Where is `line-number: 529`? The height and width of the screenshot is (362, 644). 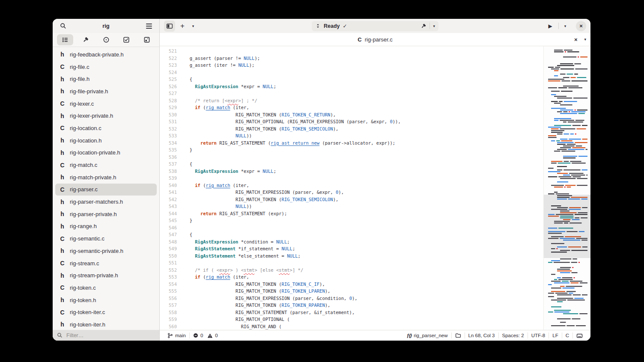 line-number: 529 is located at coordinates (168, 108).